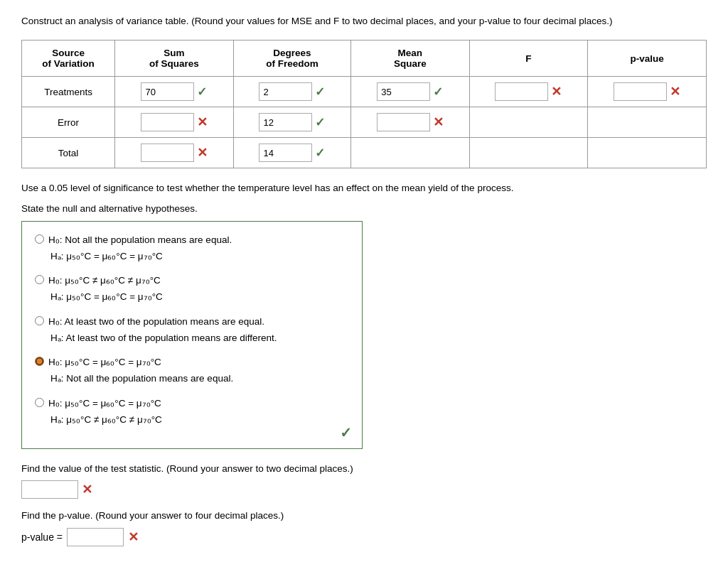 This screenshot has height=562, width=728. I want to click on pv-treatments-cross-icon: ✕, so click(675, 92).